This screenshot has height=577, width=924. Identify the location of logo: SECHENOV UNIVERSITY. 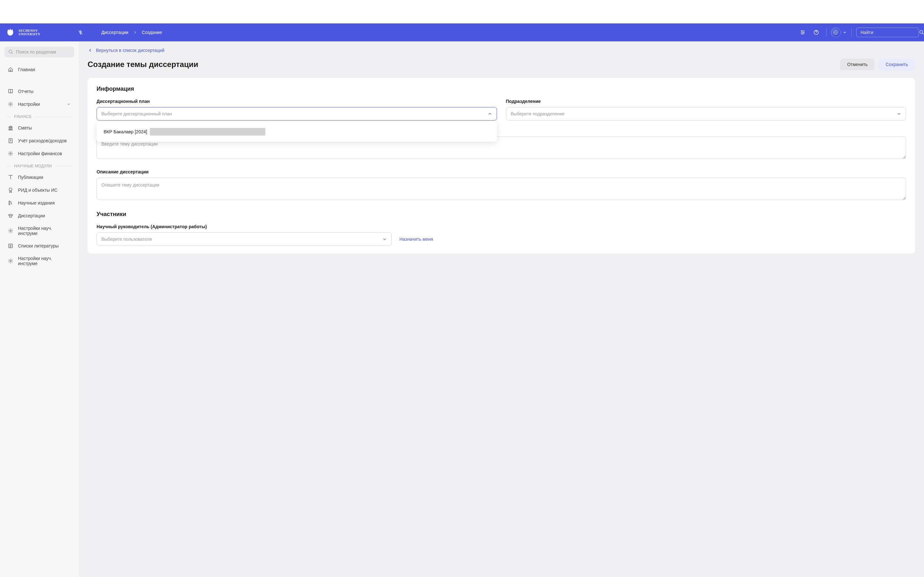
(23, 32).